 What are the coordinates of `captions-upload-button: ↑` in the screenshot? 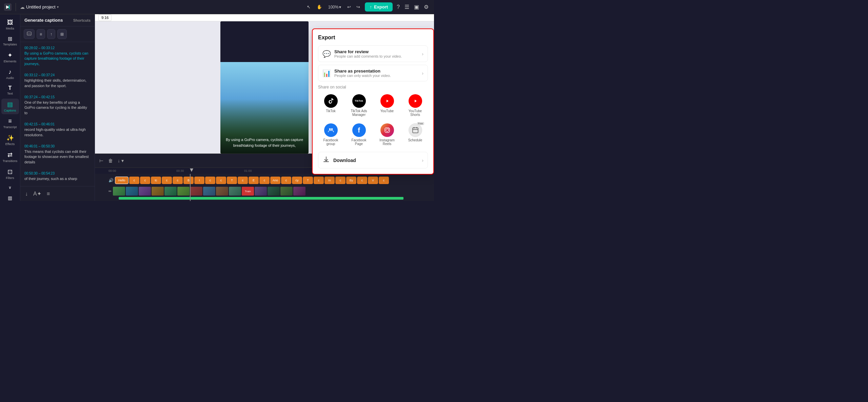 It's located at (51, 34).